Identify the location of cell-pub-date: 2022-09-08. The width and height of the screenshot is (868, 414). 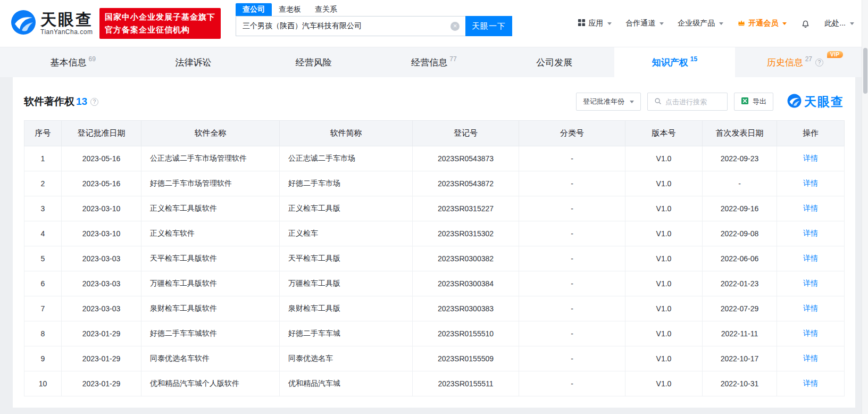
(740, 234).